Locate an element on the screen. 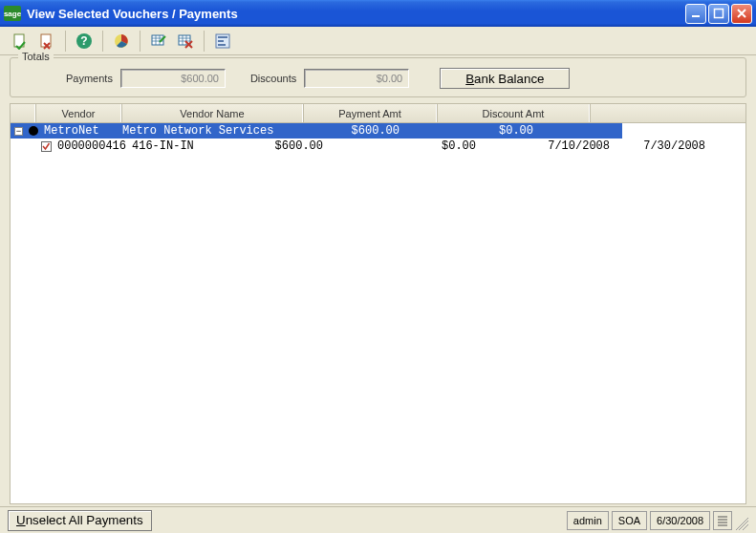 The width and height of the screenshot is (756, 533). discounts-label: Discounts is located at coordinates (273, 78).